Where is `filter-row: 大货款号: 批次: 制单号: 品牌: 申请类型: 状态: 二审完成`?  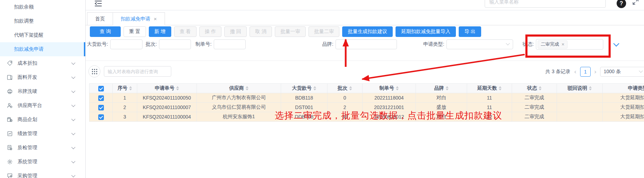 filter-row: 大货款号: 批次: 制单号: 品牌: 申请类型: 状态: 二审完成 is located at coordinates (365, 44).